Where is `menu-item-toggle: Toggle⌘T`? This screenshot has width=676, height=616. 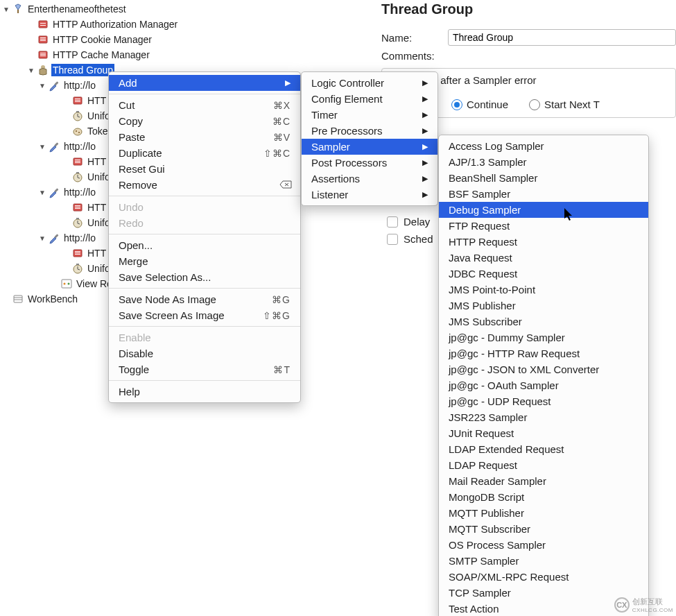
menu-item-toggle: Toggle⌘T is located at coordinates (205, 369).